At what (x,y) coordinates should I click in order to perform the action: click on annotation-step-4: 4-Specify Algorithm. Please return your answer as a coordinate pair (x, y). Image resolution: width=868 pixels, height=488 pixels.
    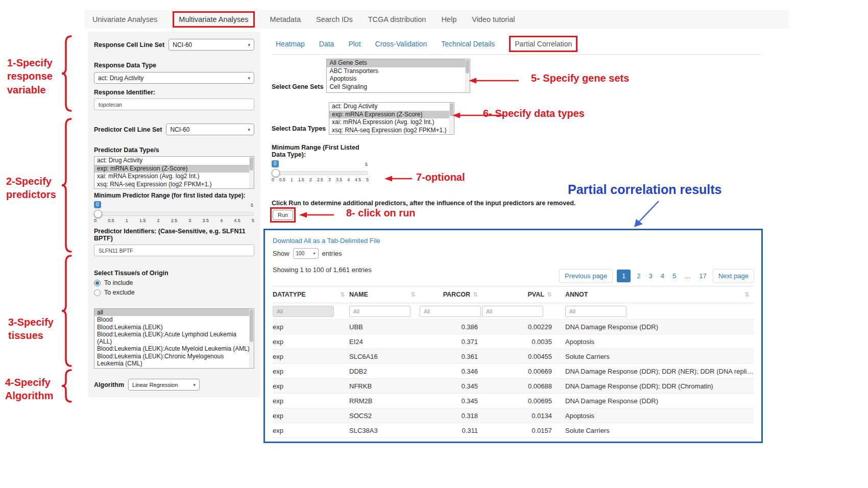
    Looking at the image, I should click on (34, 389).